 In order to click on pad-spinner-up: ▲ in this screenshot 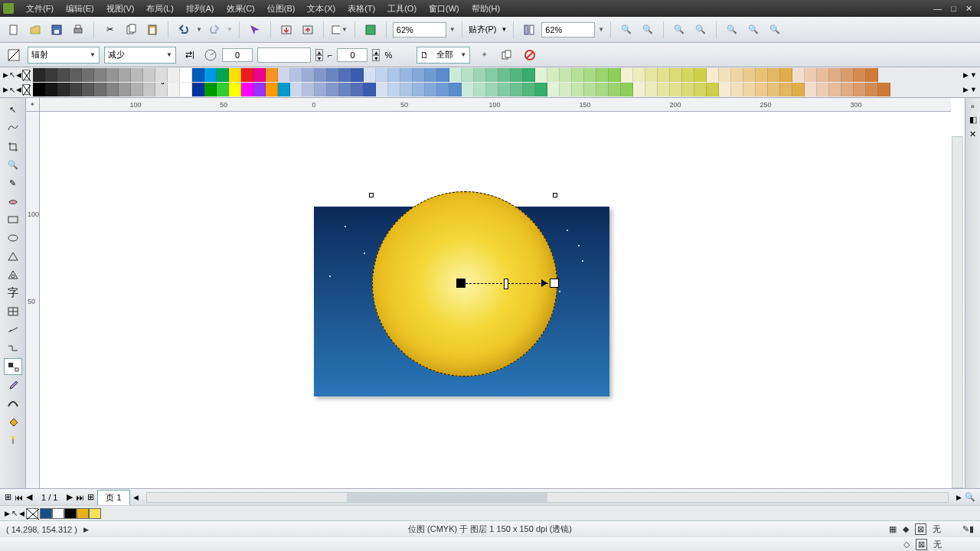, I will do `click(376, 52)`.